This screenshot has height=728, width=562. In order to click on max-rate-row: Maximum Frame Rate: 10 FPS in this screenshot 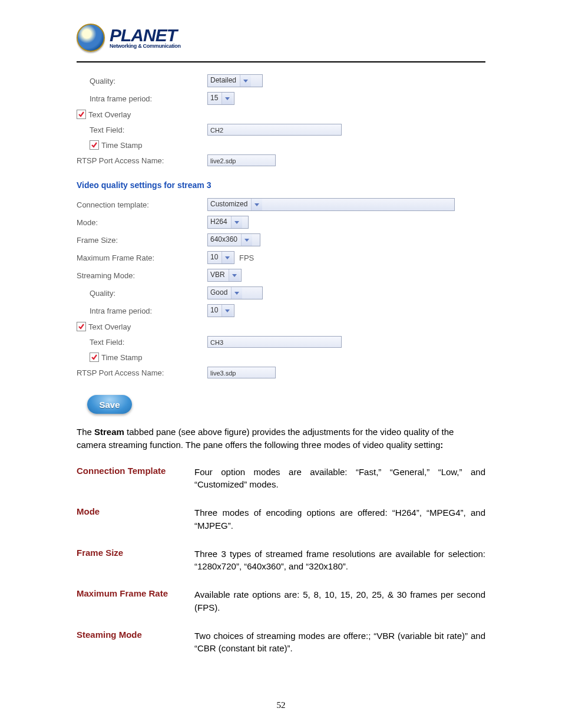, I will do `click(281, 258)`.